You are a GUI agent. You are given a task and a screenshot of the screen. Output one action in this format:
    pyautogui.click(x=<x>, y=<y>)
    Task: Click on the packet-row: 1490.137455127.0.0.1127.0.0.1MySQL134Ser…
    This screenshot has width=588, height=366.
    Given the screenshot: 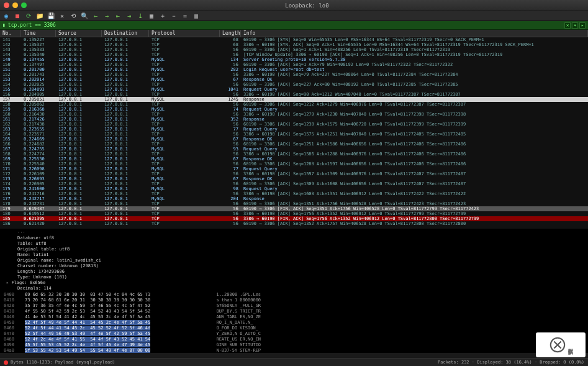 What is the action you would take?
    pyautogui.click(x=294, y=60)
    